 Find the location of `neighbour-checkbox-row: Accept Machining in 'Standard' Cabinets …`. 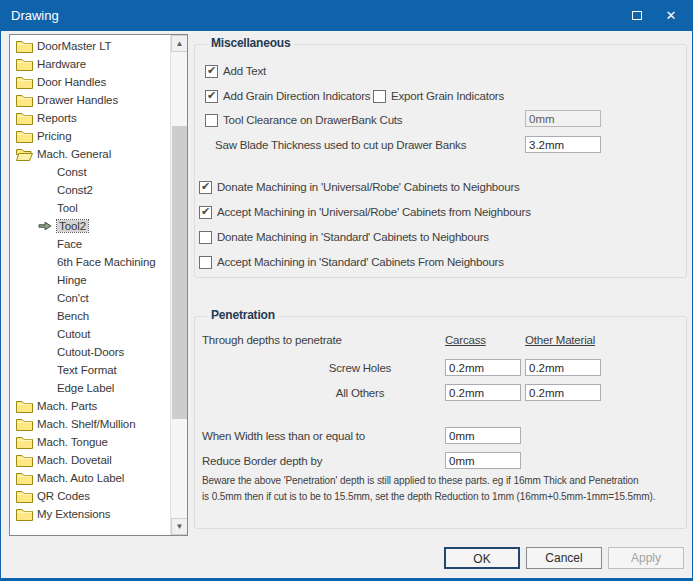

neighbour-checkbox-row: Accept Machining in 'Standard' Cabinets … is located at coordinates (352, 262).